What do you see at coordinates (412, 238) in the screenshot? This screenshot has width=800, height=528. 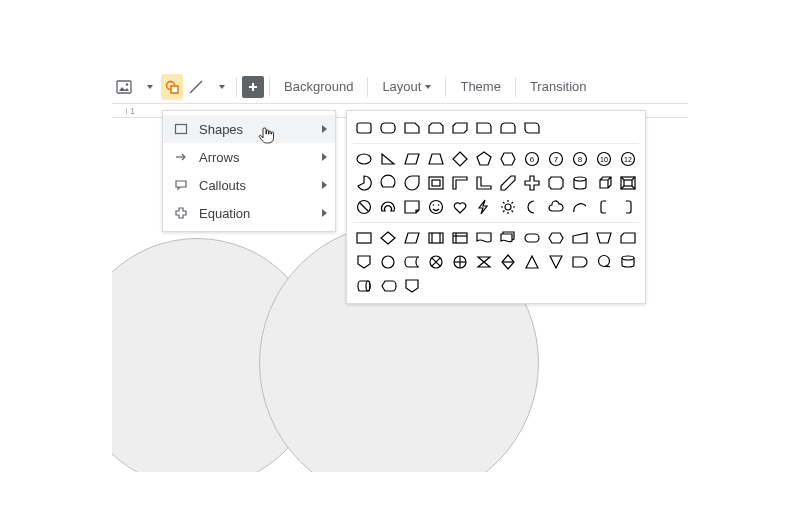 I see `shape-fc-data` at bounding box center [412, 238].